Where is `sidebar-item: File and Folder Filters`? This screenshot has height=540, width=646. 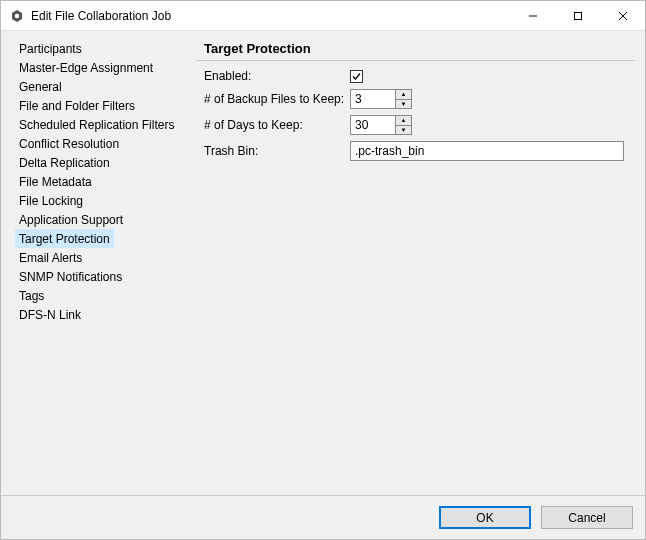
sidebar-item: File and Folder Filters is located at coordinates (77, 106).